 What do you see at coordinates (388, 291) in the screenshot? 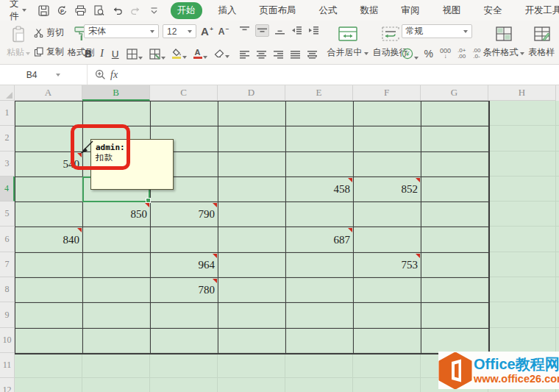
I see `cell-F8` at bounding box center [388, 291].